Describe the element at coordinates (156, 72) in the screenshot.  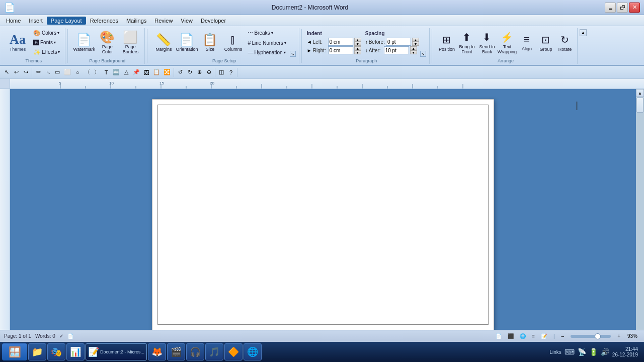
I see `draw-tool-clip: 📋` at that location.